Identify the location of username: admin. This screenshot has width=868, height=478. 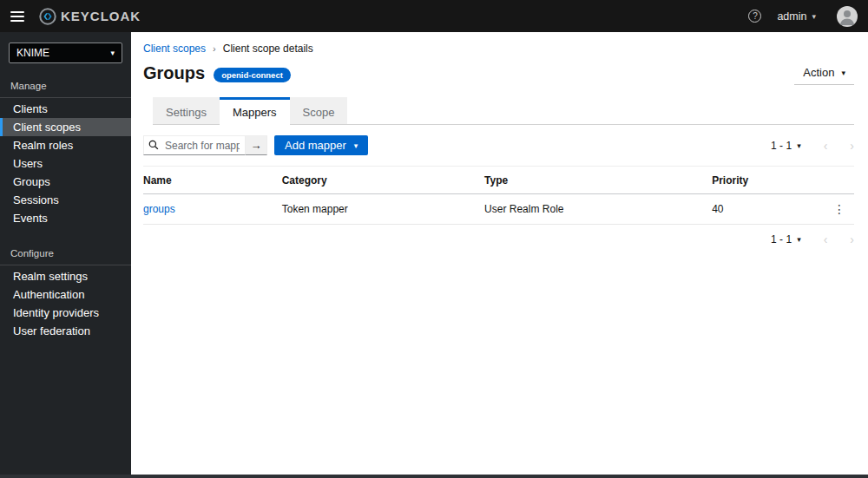
(792, 16).